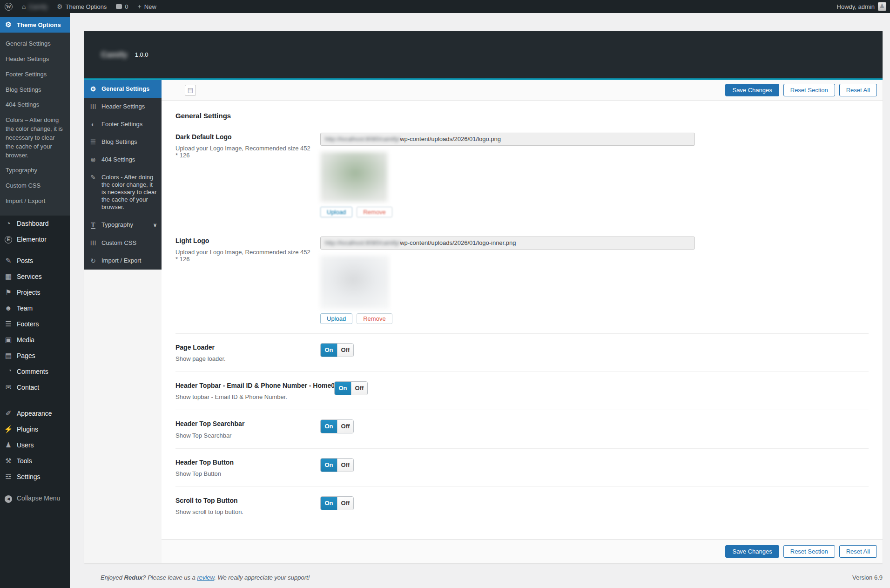 Image resolution: width=890 pixels, height=588 pixels. Describe the element at coordinates (8, 277) in the screenshot. I see `grid-icon: ▦` at that location.